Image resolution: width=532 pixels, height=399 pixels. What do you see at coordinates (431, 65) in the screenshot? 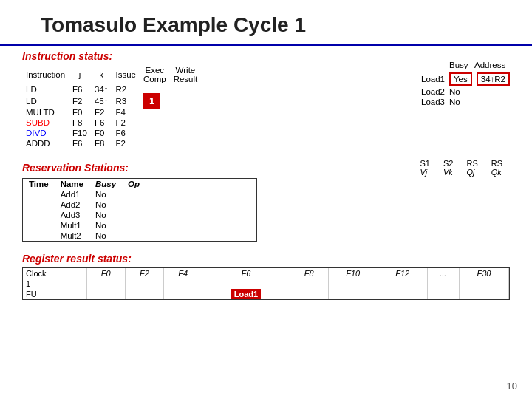
I see `busy-col-header` at bounding box center [431, 65].